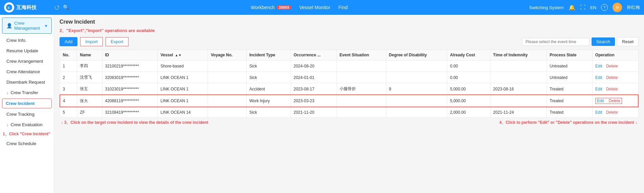 Image resolution: width=644 pixels, height=193 pixels. Describe the element at coordinates (633, 7) in the screenshot. I see `user-name: 孙红梅` at that location.